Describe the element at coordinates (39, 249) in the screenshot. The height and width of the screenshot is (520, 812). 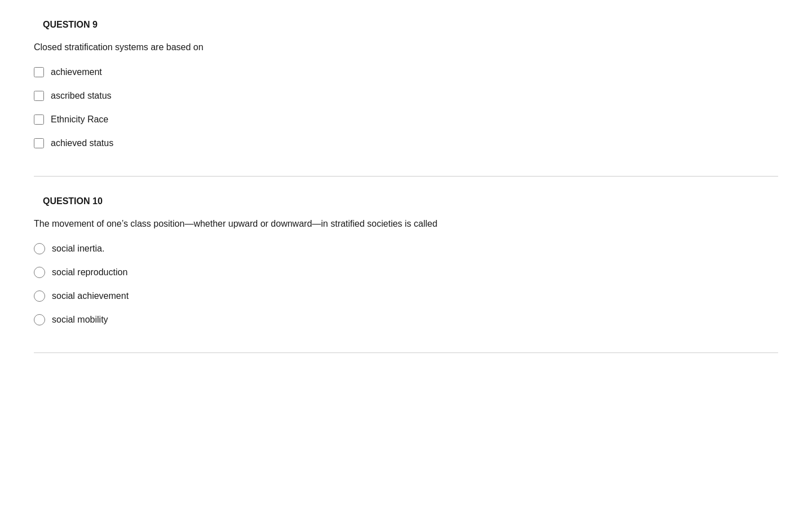
I see `answer-input-q10a` at that location.